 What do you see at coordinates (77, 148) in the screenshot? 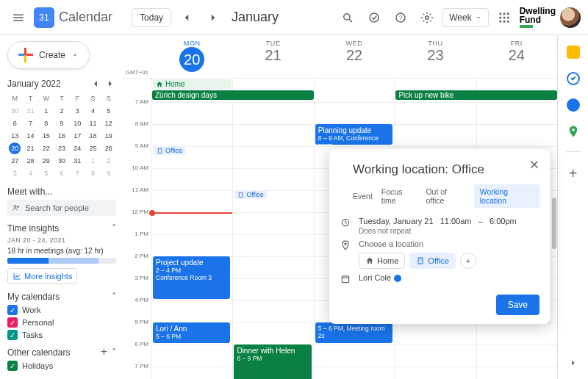
I see `mini-calendar-day: 24` at bounding box center [77, 148].